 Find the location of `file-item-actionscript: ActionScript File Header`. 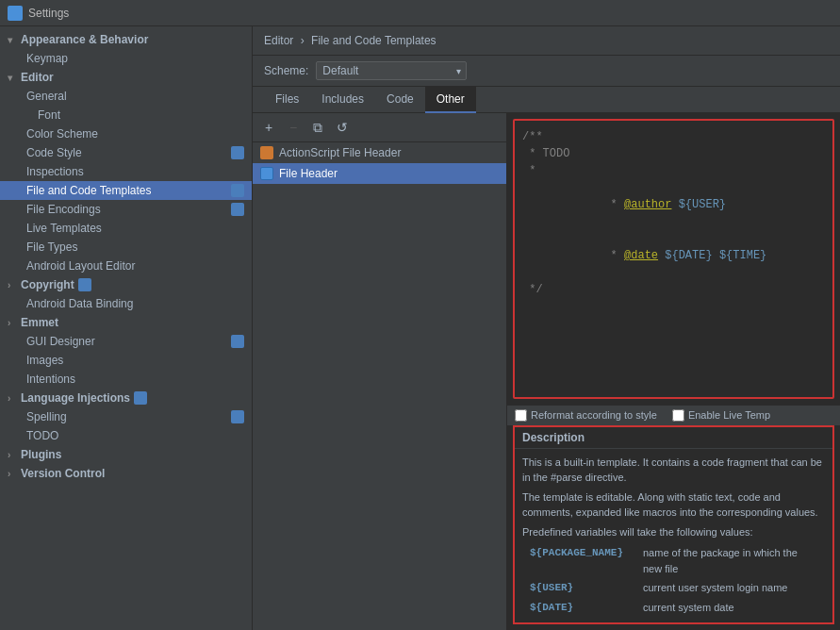

file-item-actionscript: ActionScript File Header is located at coordinates (379, 153).